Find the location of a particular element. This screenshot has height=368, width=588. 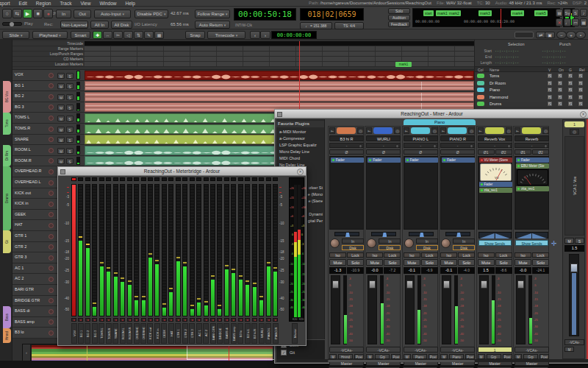

peak-display: -6.9 is located at coordinates (429, 271).